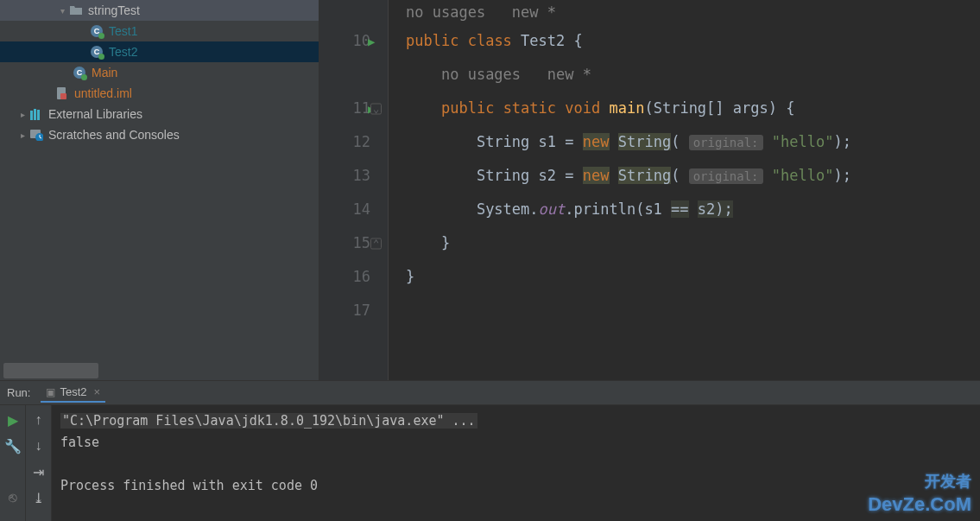 This screenshot has height=521, width=980. I want to click on project-tree: ▾ 📁 src ▾ stringTest C Test1 C, so click(159, 73).